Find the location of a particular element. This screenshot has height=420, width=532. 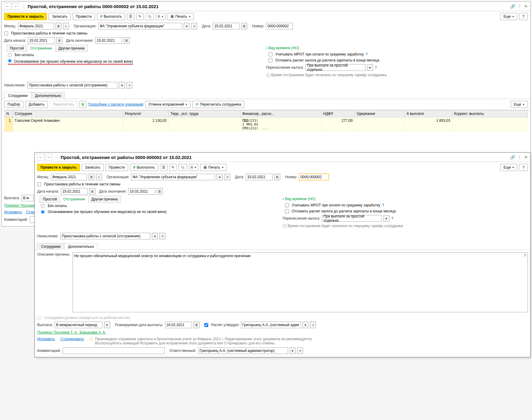

subtab-employees: Сотрудники is located at coordinates (18, 95).